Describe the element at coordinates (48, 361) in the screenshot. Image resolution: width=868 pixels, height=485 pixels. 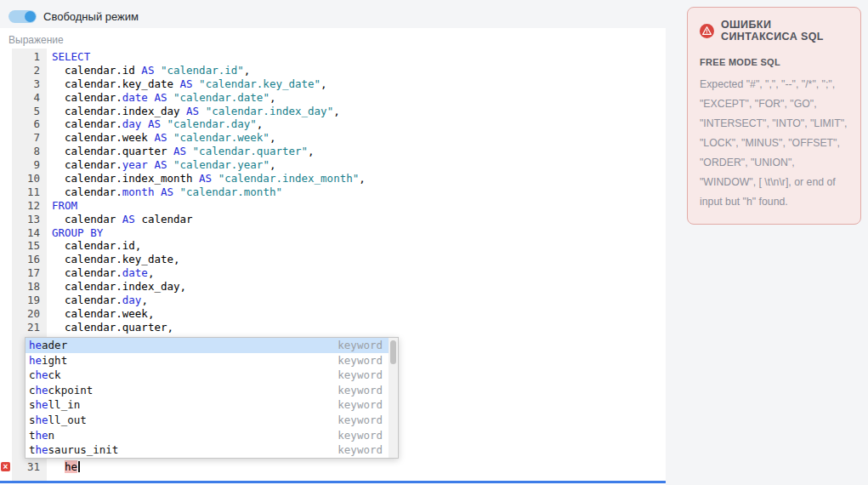
I see `suggestion-text: height` at that location.